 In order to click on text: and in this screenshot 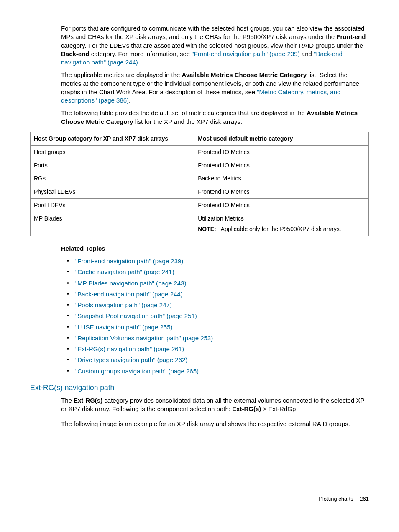, I will do `click(307, 54)`.